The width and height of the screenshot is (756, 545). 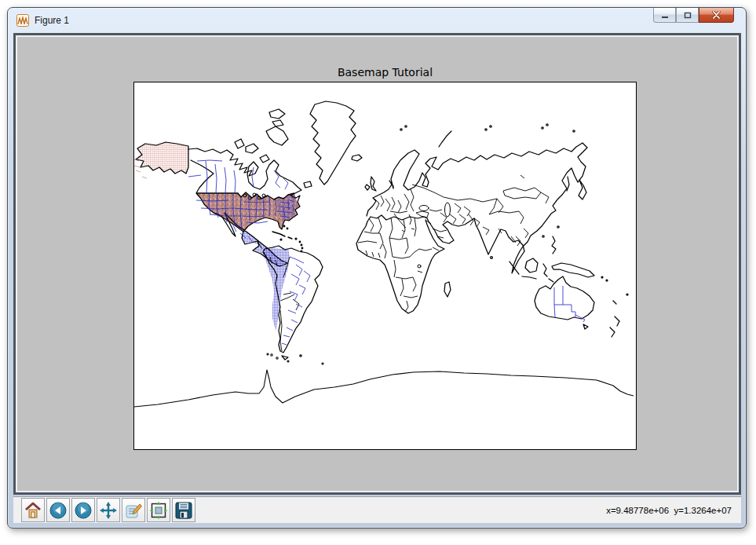 What do you see at coordinates (159, 510) in the screenshot?
I see `configure-subplots-icon` at bounding box center [159, 510].